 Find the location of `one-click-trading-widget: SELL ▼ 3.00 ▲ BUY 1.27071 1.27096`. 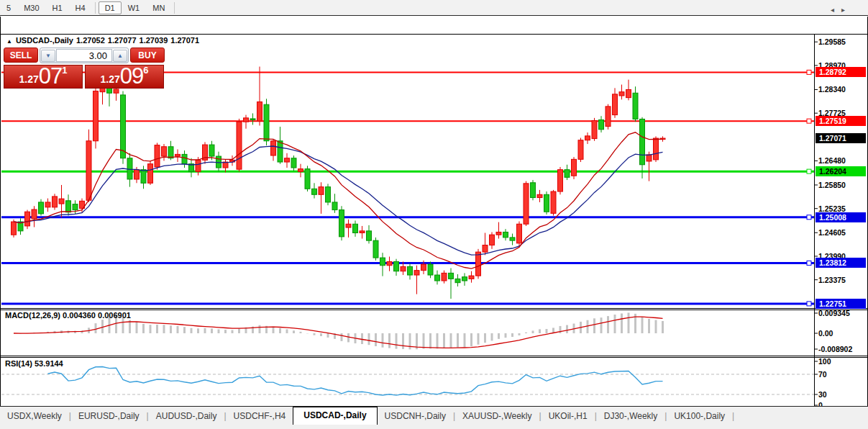

one-click-trading-widget: SELL ▼ 3.00 ▲ BUY 1.27071 1.27096 is located at coordinates (84, 68).